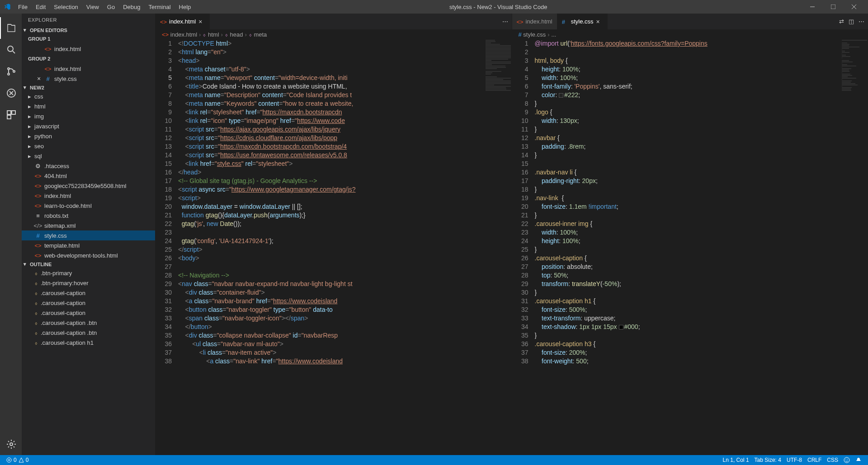 This screenshot has height=465, width=868. I want to click on menu-bar: FileEditSelectionViewGoDebugTerminalHelp, so click(104, 7).